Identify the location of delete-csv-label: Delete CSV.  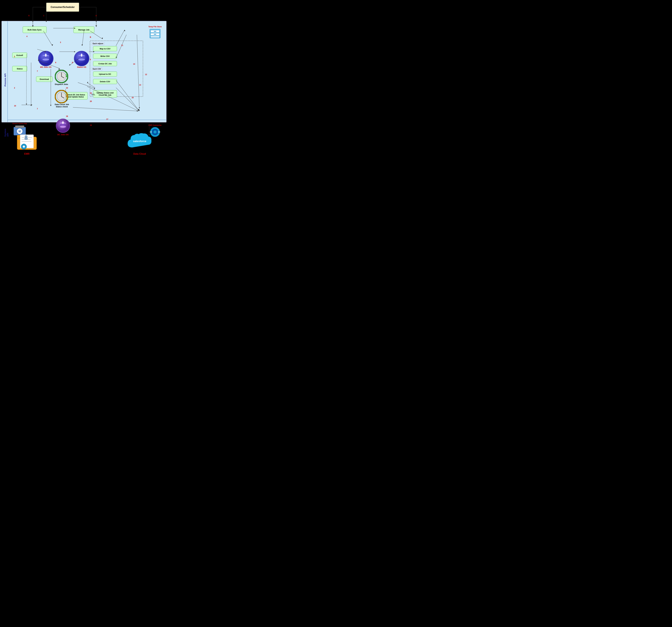
(105, 82).